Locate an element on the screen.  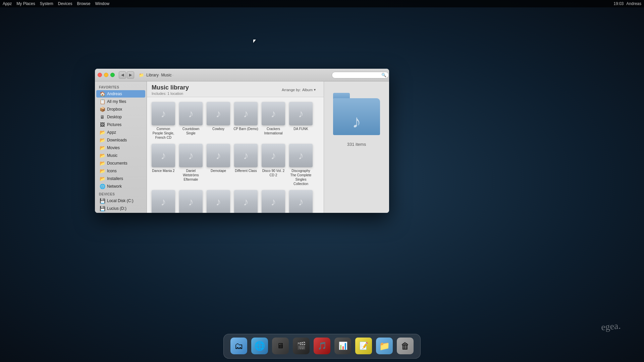
sidebar-item-andreas: 🏠 Andreas is located at coordinates (121, 94).